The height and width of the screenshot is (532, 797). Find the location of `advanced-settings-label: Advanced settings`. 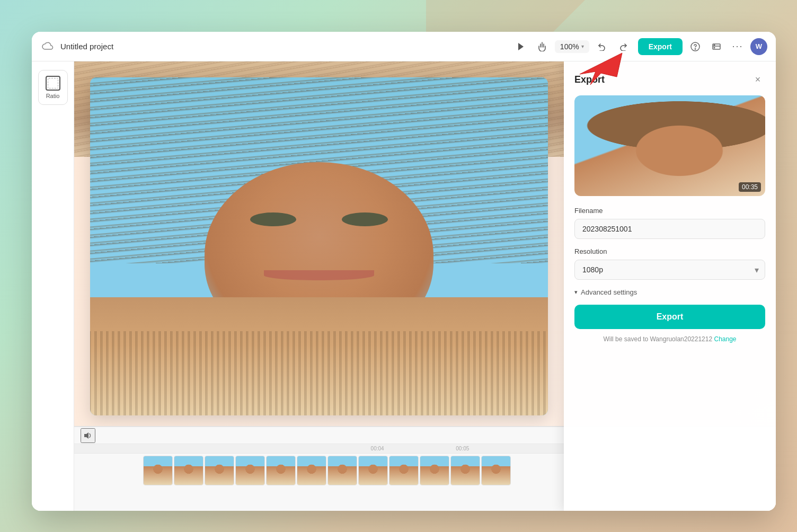

advanced-settings-label: Advanced settings is located at coordinates (609, 292).